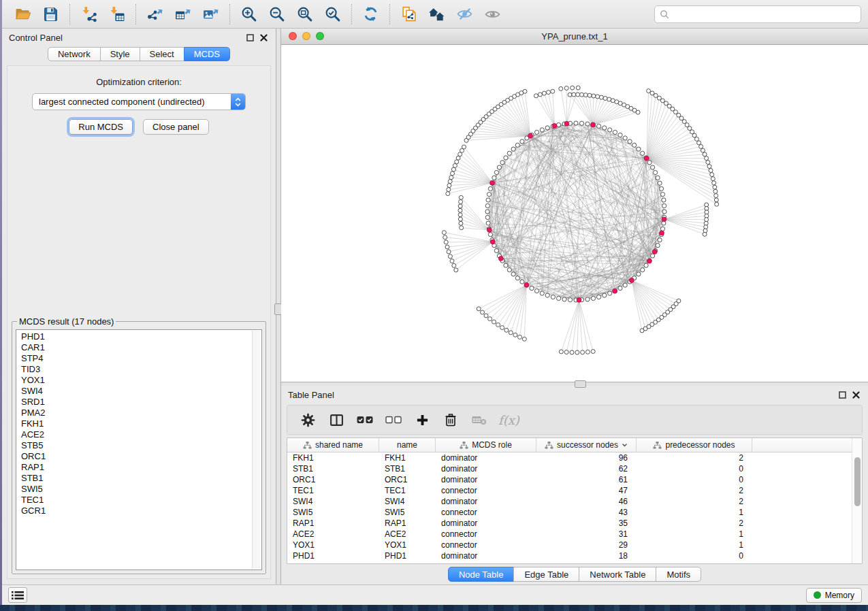 This screenshot has height=611, width=868. I want to click on column-header-name: name, so click(407, 445).